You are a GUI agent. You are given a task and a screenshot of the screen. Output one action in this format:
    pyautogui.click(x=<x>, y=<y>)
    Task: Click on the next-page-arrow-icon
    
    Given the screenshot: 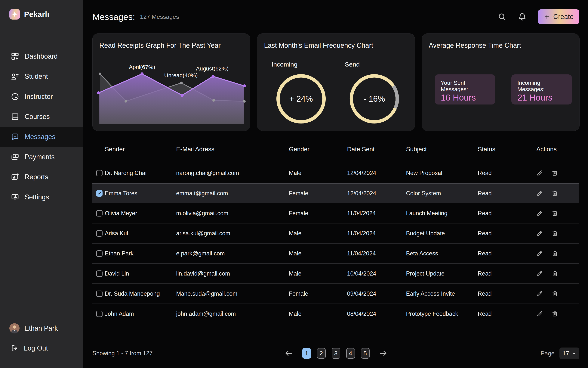 What is the action you would take?
    pyautogui.click(x=383, y=353)
    